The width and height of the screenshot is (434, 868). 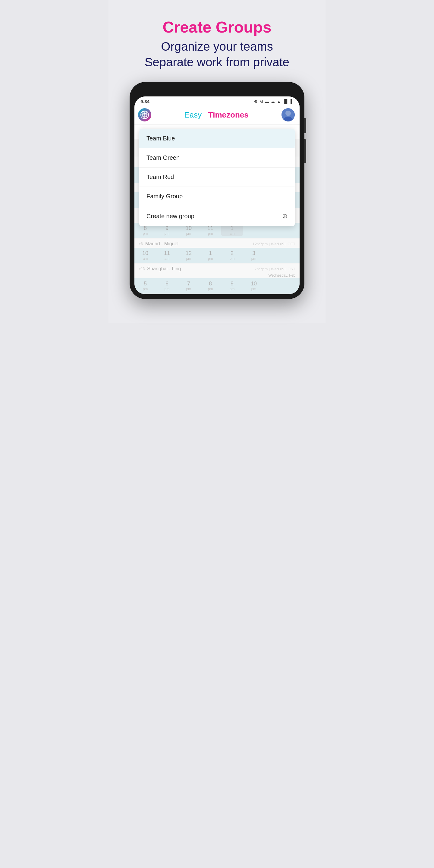 I want to click on time-cell: 1pm, so click(x=210, y=255).